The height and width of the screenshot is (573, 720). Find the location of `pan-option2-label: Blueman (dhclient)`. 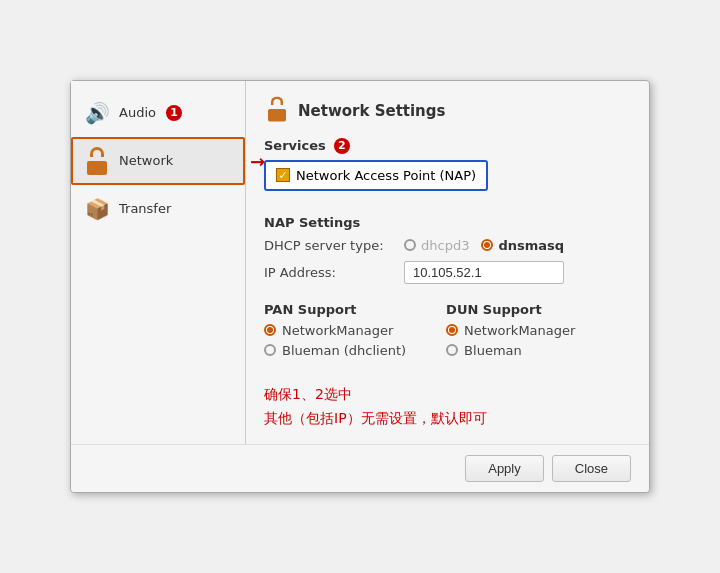

pan-option2-label: Blueman (dhclient) is located at coordinates (344, 350).